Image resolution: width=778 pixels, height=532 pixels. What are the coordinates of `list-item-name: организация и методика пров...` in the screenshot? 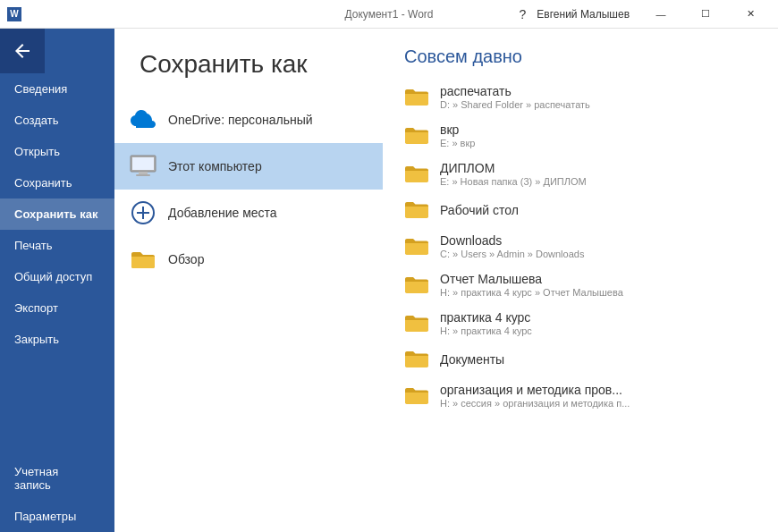 It's located at (597, 390).